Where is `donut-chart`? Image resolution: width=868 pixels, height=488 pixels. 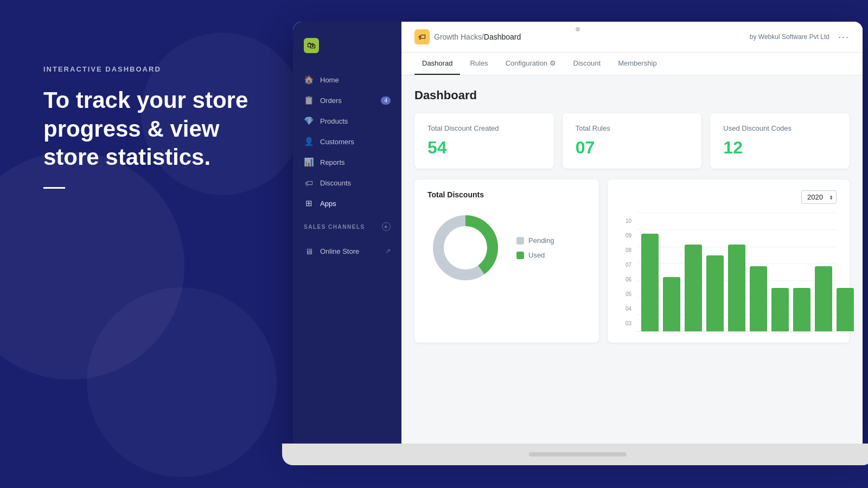
donut-chart is located at coordinates (465, 248).